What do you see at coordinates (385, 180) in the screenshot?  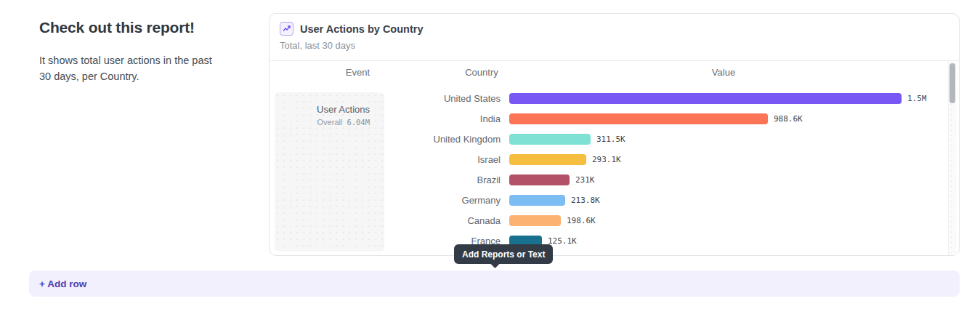 I see `country-label: Brazil` at bounding box center [385, 180].